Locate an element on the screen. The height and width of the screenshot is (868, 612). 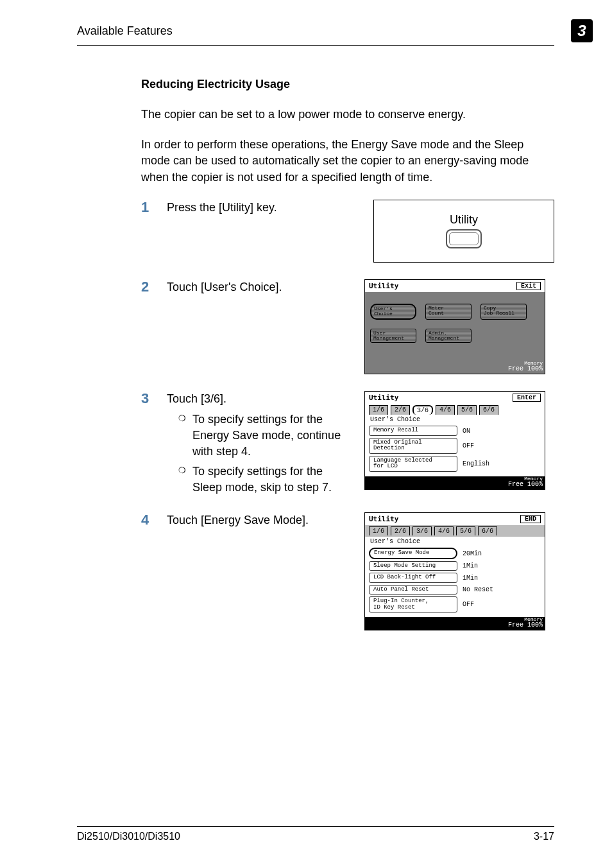
memory-recall-option: Memory Recall is located at coordinates (413, 430).